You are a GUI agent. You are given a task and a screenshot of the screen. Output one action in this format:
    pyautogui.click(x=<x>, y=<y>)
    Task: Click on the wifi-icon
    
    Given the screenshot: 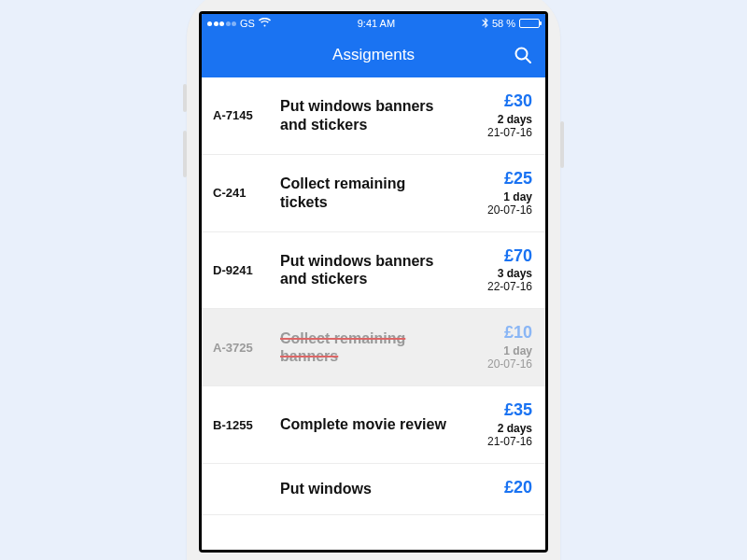 What is the action you would take?
    pyautogui.click(x=265, y=23)
    